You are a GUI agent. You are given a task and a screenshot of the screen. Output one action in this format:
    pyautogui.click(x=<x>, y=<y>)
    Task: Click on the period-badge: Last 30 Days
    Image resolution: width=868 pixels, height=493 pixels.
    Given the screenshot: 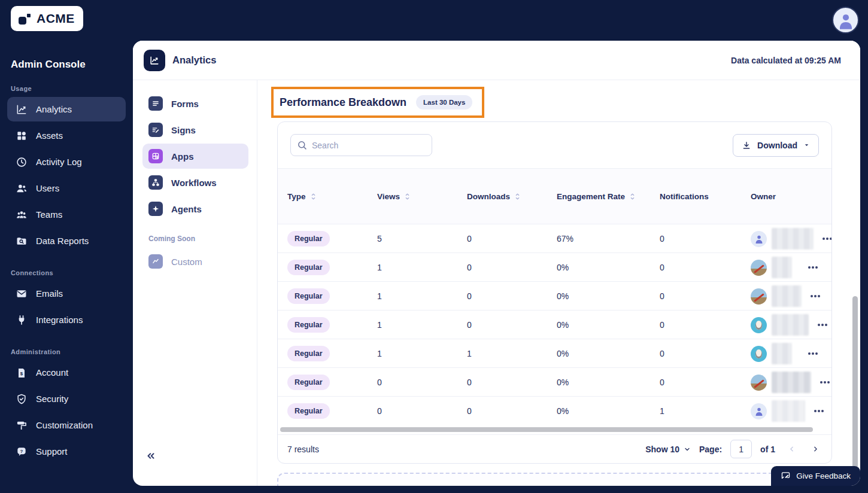 What is the action you would take?
    pyautogui.click(x=444, y=102)
    